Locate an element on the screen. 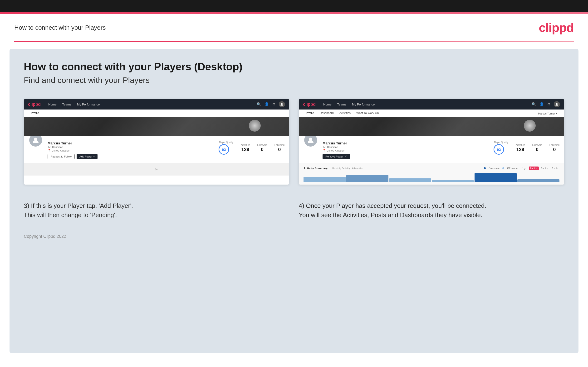 This screenshot has height=367, width=588. nav-teams-right: Teams is located at coordinates (342, 104).